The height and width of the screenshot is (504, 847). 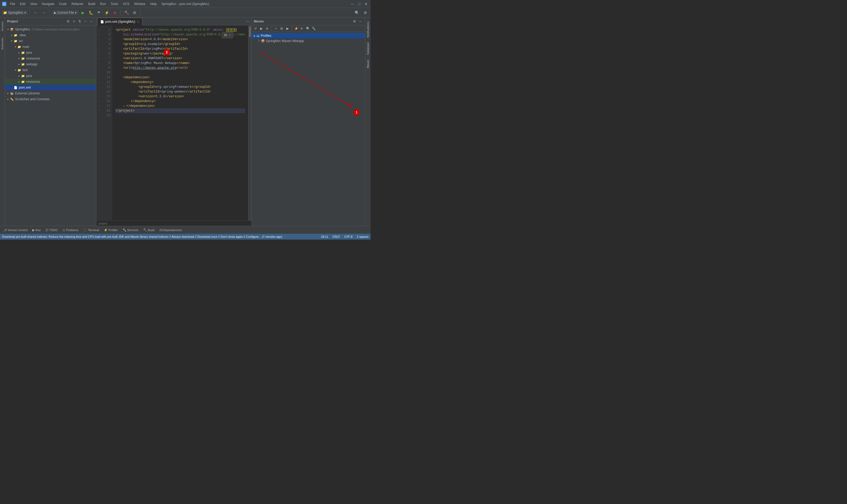 What do you see at coordinates (309, 21) in the screenshot?
I see `maven-panel-header: Maven ⚙ ─` at bounding box center [309, 21].